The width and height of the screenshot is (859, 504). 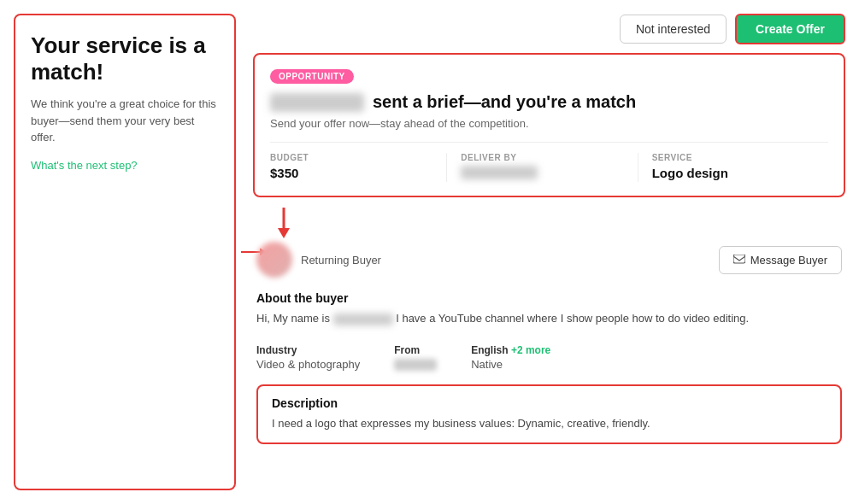 I want to click on description-title: Description, so click(x=549, y=403).